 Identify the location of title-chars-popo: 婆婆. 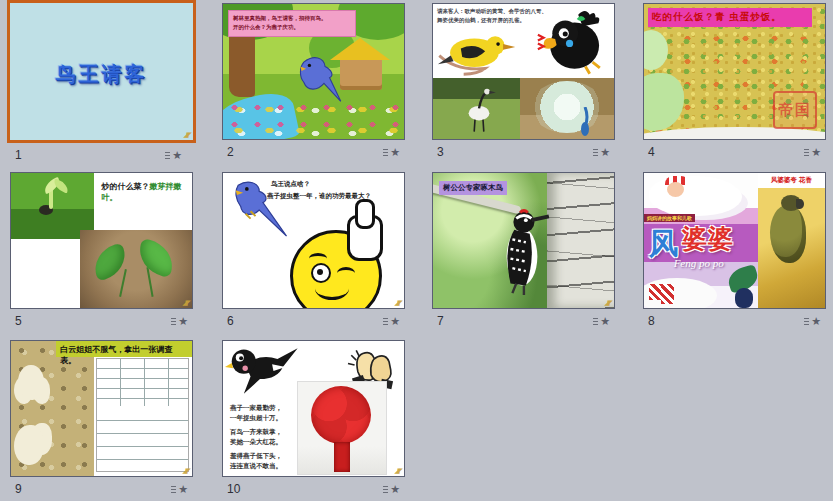
(708, 238).